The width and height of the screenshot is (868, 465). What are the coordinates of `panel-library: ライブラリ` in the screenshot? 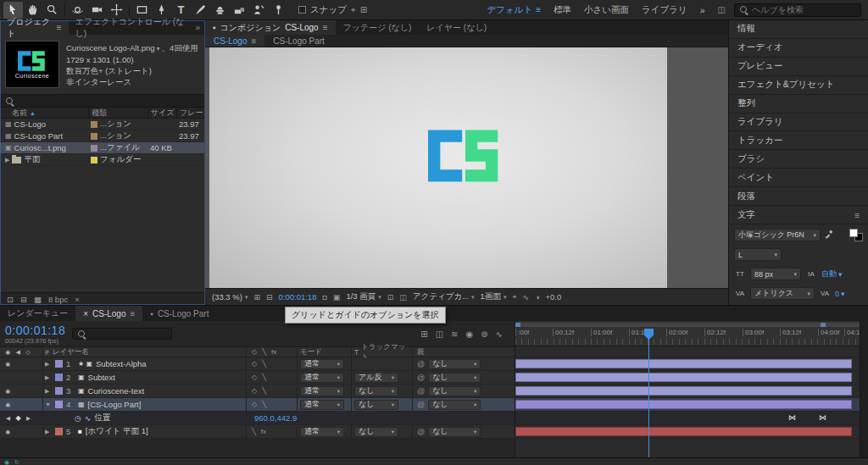 It's located at (798, 123).